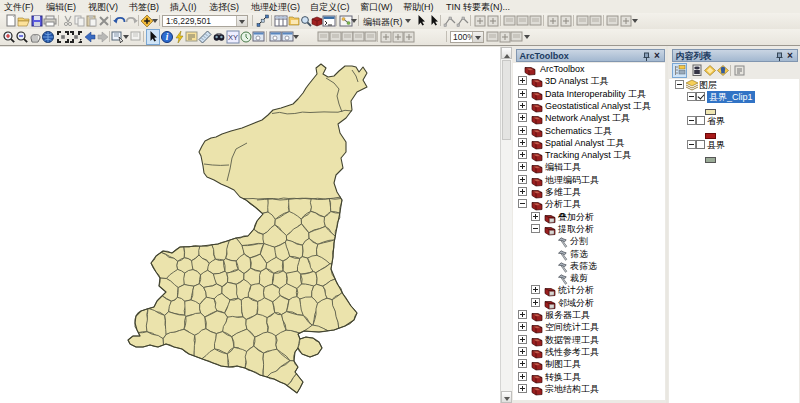 The image size is (800, 403). I want to click on svg-text: i, so click(168, 37).